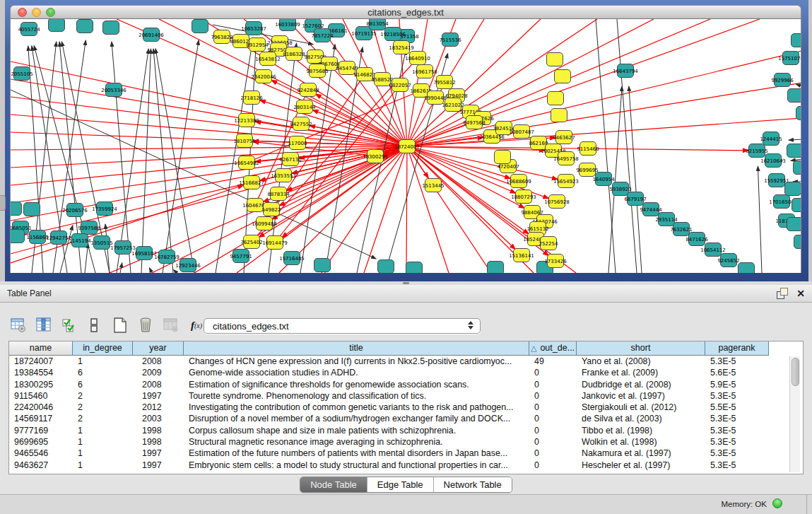 This screenshot has width=812, height=514. I want to click on delete-table-icon, so click(146, 325).